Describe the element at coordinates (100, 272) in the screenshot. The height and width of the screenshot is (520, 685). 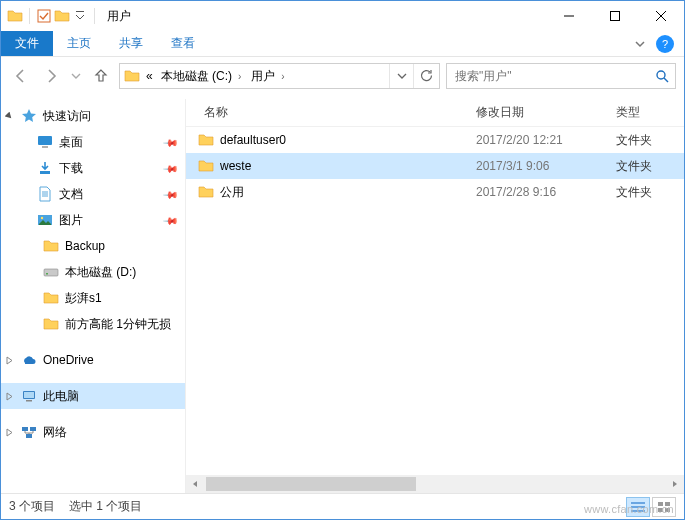
I see `sidebar-item-label: 本地磁盘 (D:)` at that location.